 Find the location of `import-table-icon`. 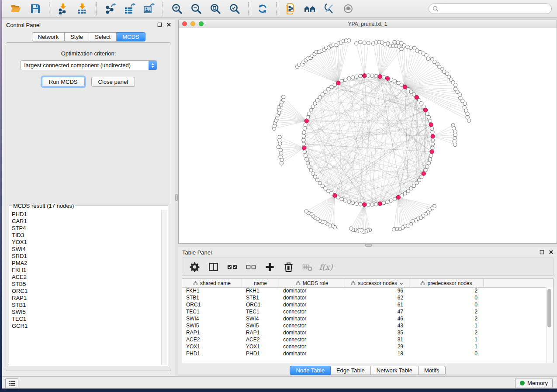

import-table-icon is located at coordinates (83, 9).